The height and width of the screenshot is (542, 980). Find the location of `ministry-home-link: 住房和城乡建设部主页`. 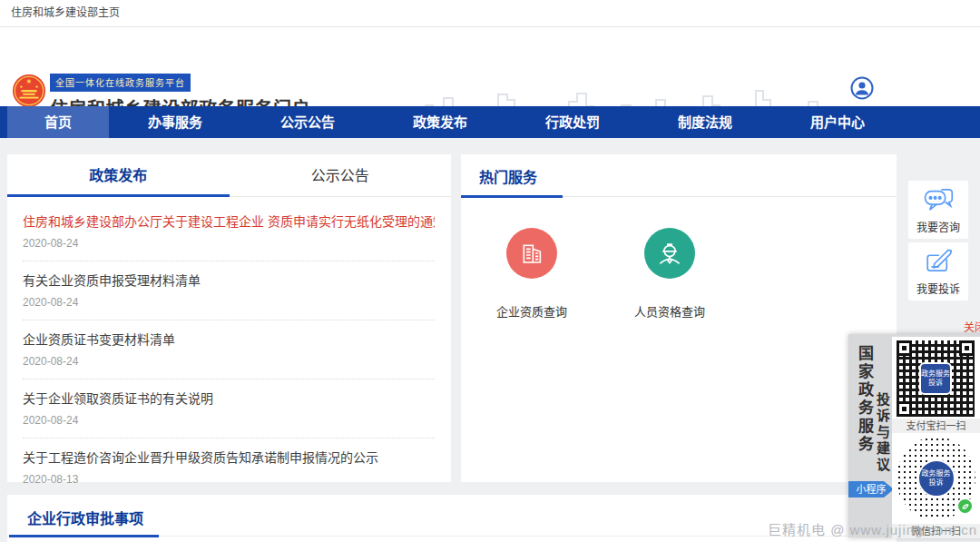

ministry-home-link: 住房和城乡建设部主页 is located at coordinates (65, 13).